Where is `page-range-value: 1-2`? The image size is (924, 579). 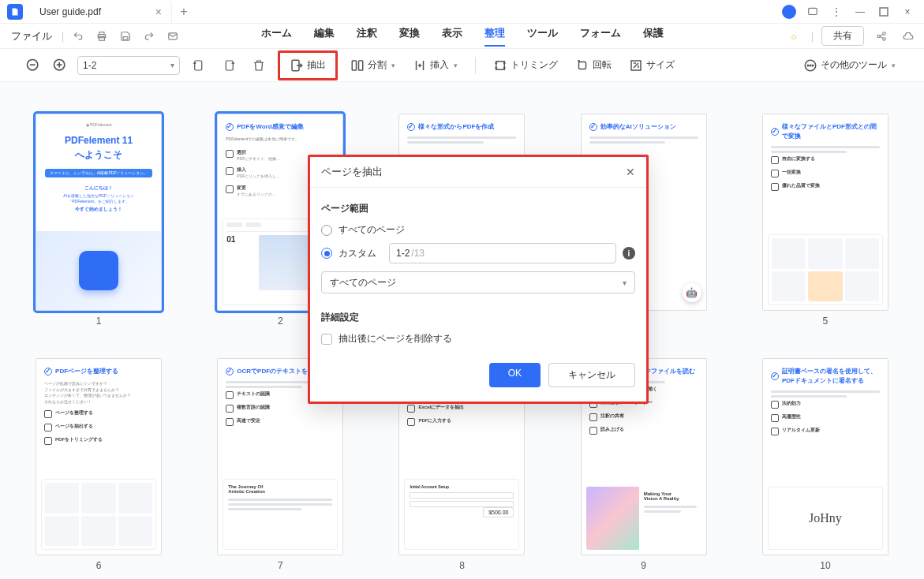
page-range-value: 1-2 is located at coordinates (90, 65).